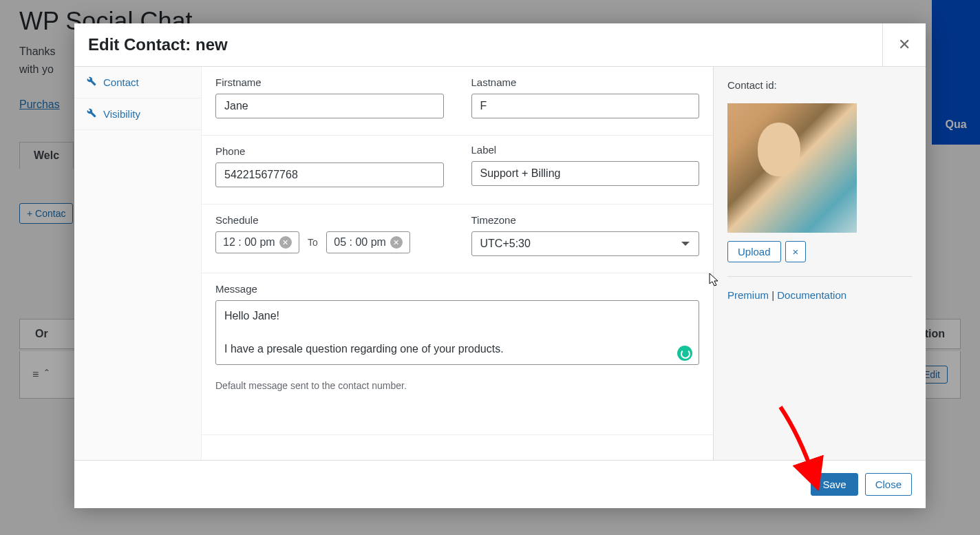  I want to click on remove-avatar-button: ×, so click(796, 252).